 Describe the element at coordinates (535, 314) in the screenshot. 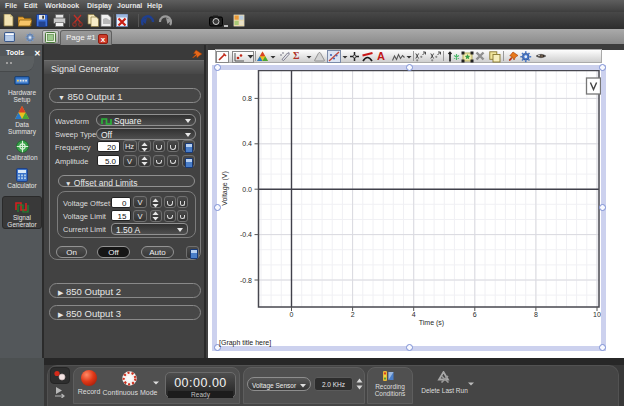

I see `svg-text: 8` at that location.